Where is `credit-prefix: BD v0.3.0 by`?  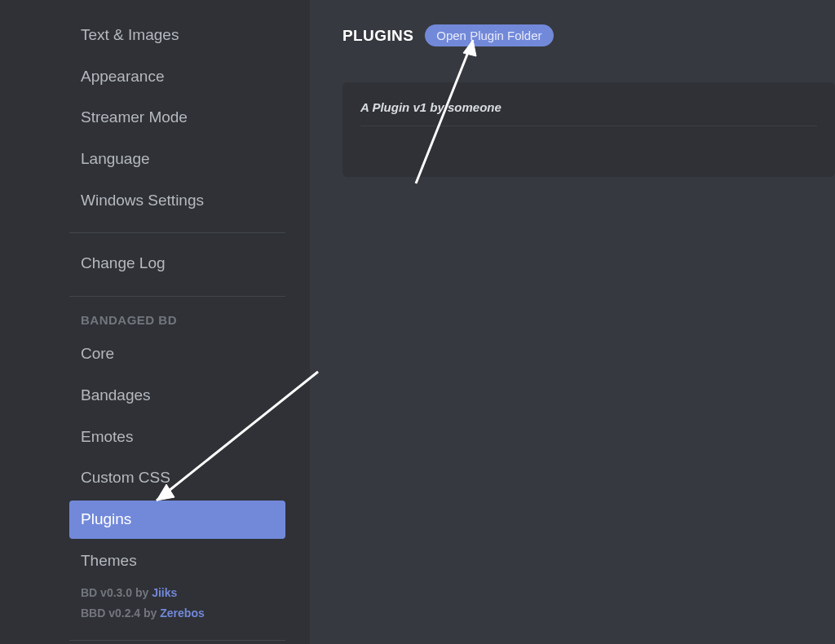
credit-prefix: BD v0.3.0 by is located at coordinates (116, 593).